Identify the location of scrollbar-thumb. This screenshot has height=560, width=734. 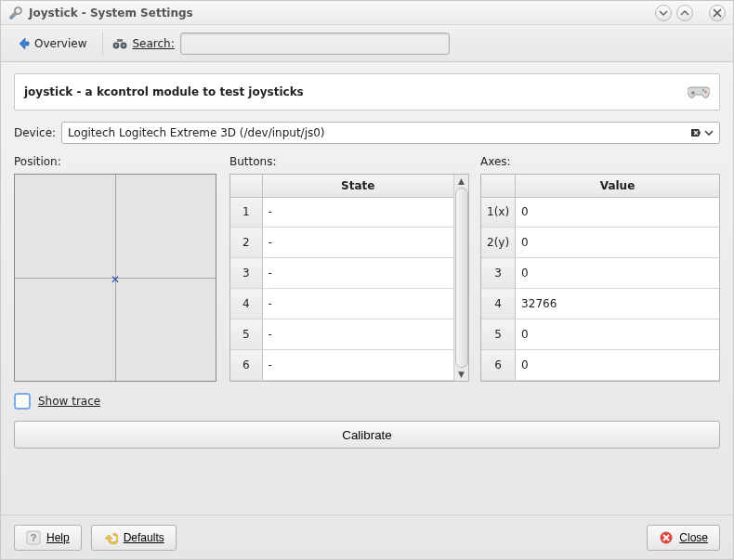
(462, 278).